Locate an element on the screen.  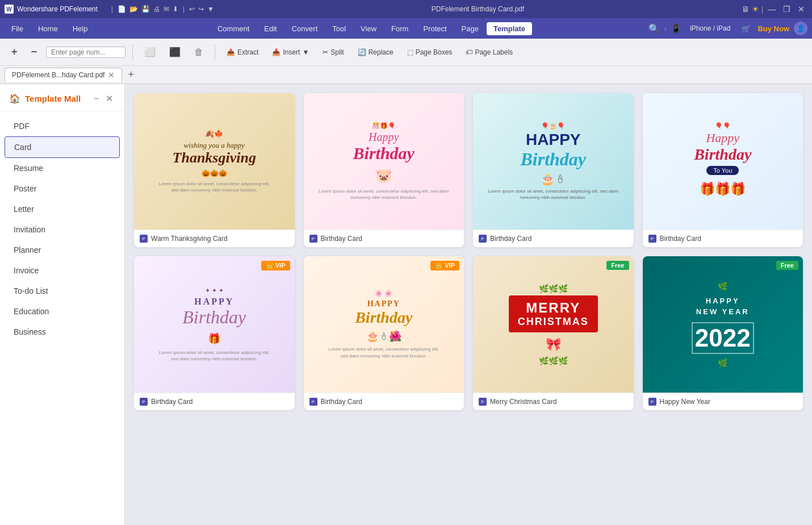
template-card-newyear: Free 🌿 HAPPYNEW YEAR 2022 🌿 P Happy New … is located at coordinates (723, 333).